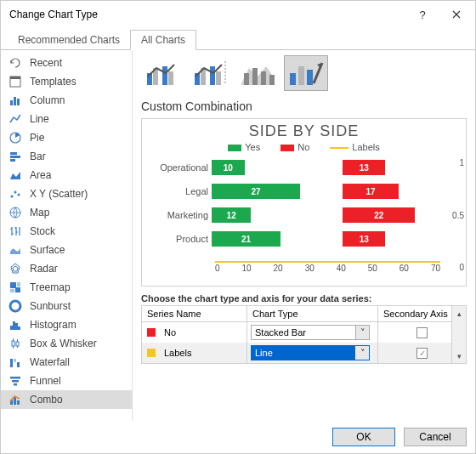 Image resolution: width=476 pixels, height=454 pixels. Describe the element at coordinates (422, 14) in the screenshot. I see `help-button: ?` at that location.